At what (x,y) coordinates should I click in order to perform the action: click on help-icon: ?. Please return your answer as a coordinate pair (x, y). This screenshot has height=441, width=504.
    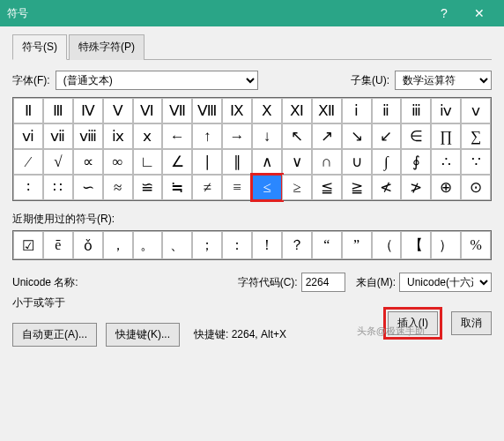
    Looking at the image, I should click on (444, 13).